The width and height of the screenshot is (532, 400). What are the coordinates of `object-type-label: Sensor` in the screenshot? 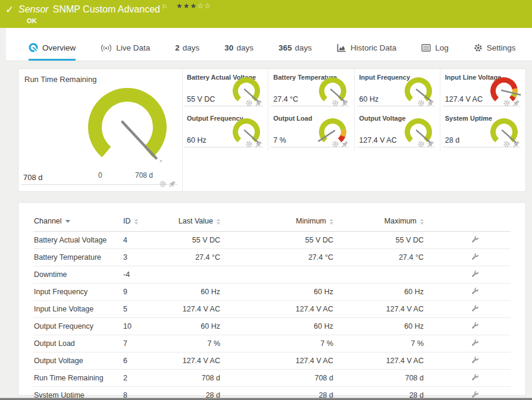 It's located at (33, 10).